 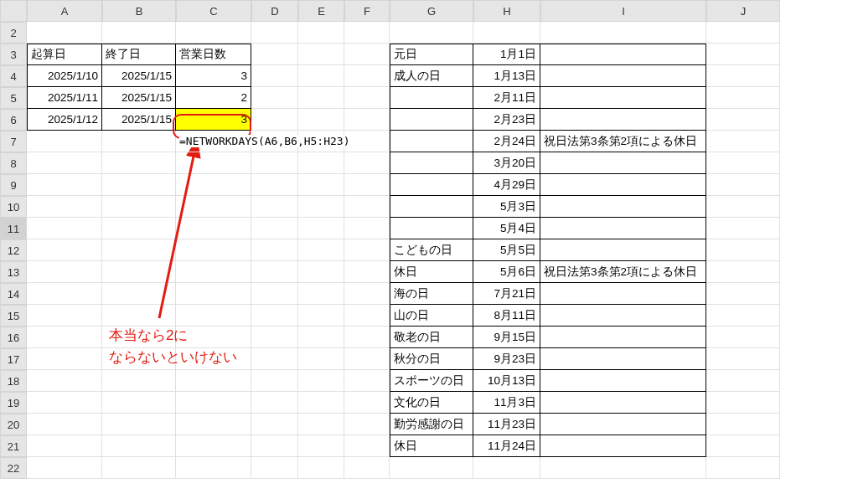 I want to click on cell-G7, so click(x=432, y=141).